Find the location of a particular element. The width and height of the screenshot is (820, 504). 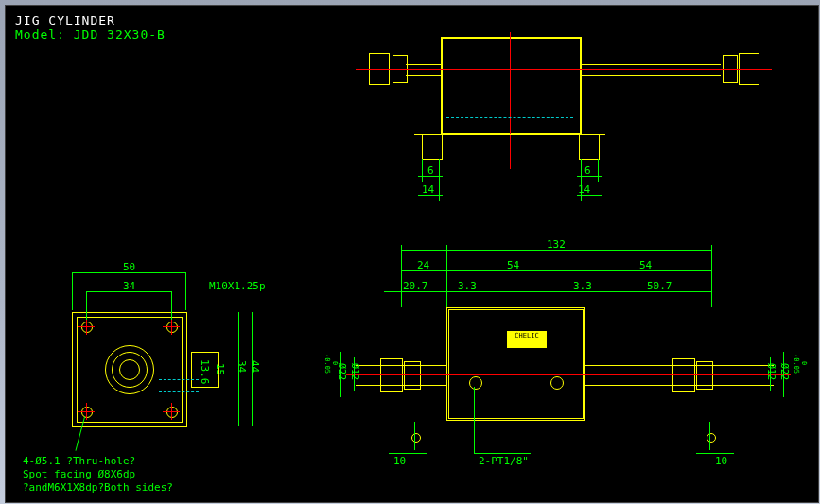

top-shaft-left is located at coordinates (424, 70).